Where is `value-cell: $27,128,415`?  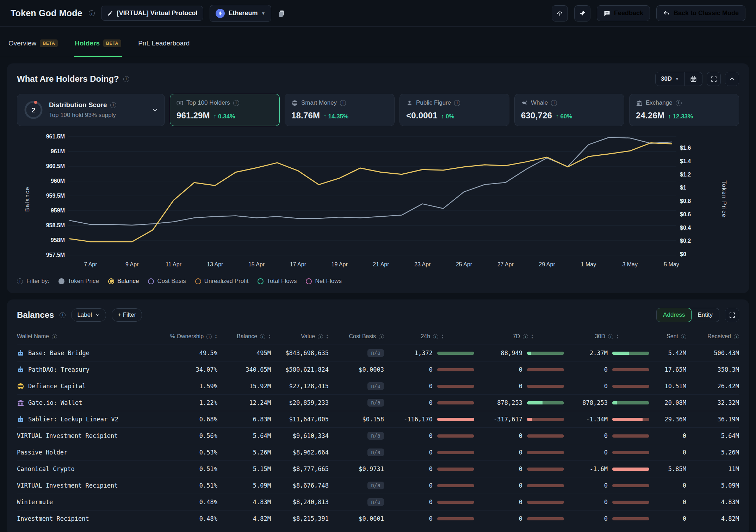 value-cell: $27,128,415 is located at coordinates (300, 386).